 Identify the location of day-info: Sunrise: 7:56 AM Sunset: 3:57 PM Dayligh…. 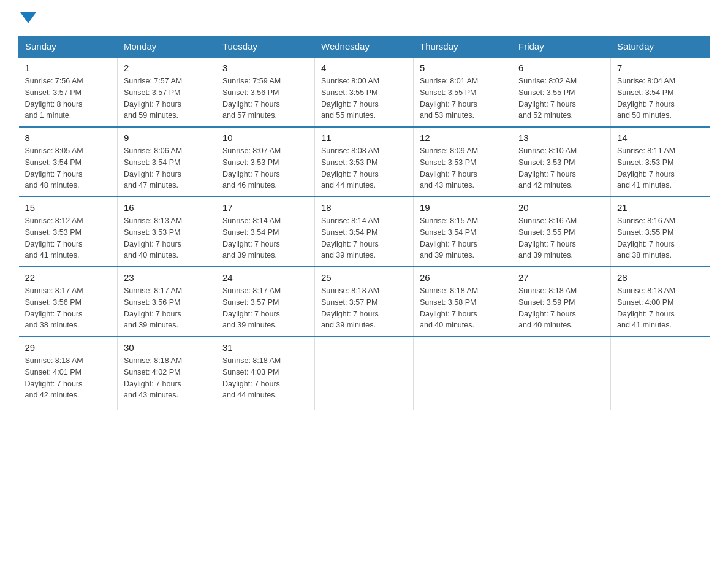
(69, 98).